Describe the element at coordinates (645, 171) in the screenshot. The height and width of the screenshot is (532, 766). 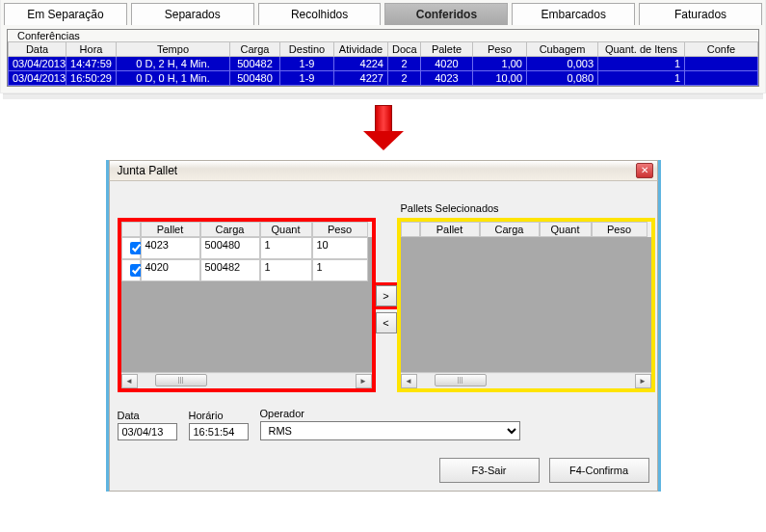
I see `close-icon: ✕` at that location.